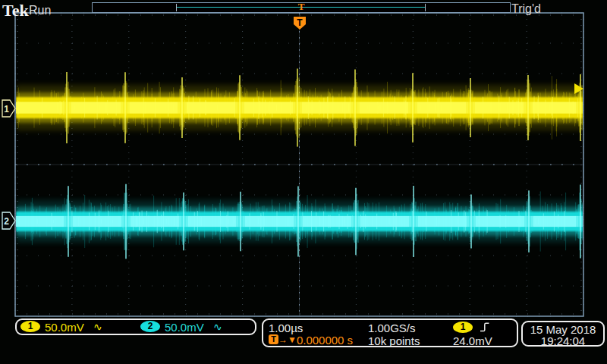  What do you see at coordinates (463, 328) in the screenshot?
I see `trigger-source-badge: 1` at bounding box center [463, 328].